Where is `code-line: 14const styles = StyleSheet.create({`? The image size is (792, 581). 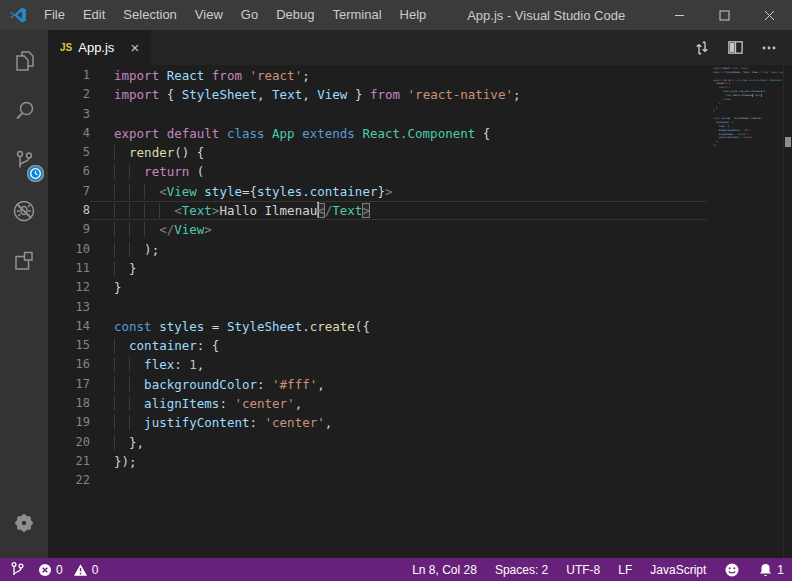
code-line: 14const styles = StyleSheet.create({ is located at coordinates (420, 326).